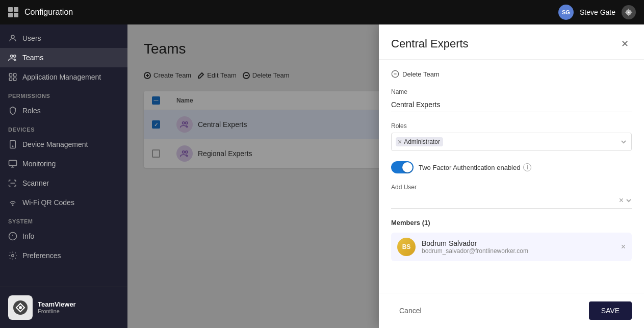  Describe the element at coordinates (625, 200) in the screenshot. I see `add-user-controls: ×` at that location.